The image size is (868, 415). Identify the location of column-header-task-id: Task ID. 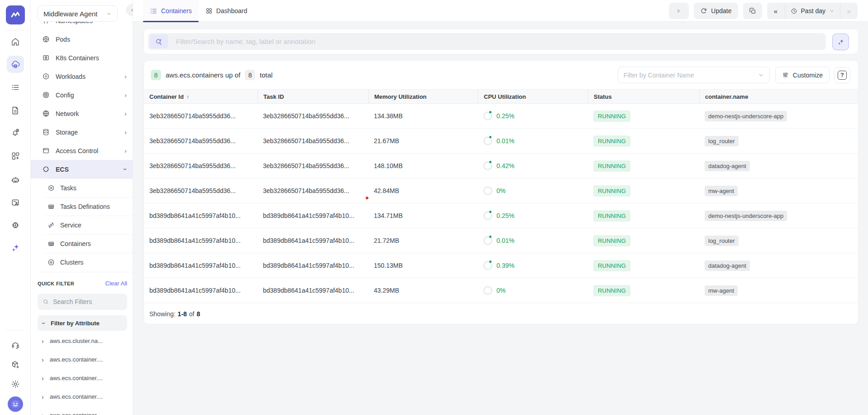
(313, 97).